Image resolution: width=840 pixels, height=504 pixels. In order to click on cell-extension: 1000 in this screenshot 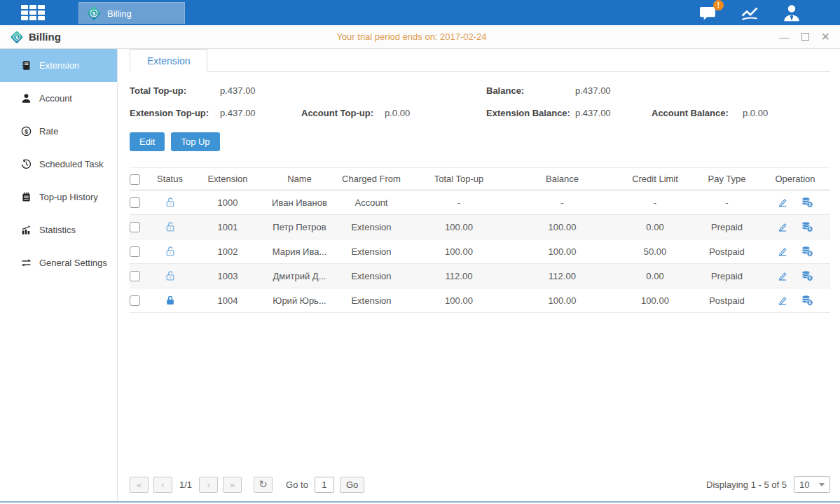, I will do `click(228, 203)`.